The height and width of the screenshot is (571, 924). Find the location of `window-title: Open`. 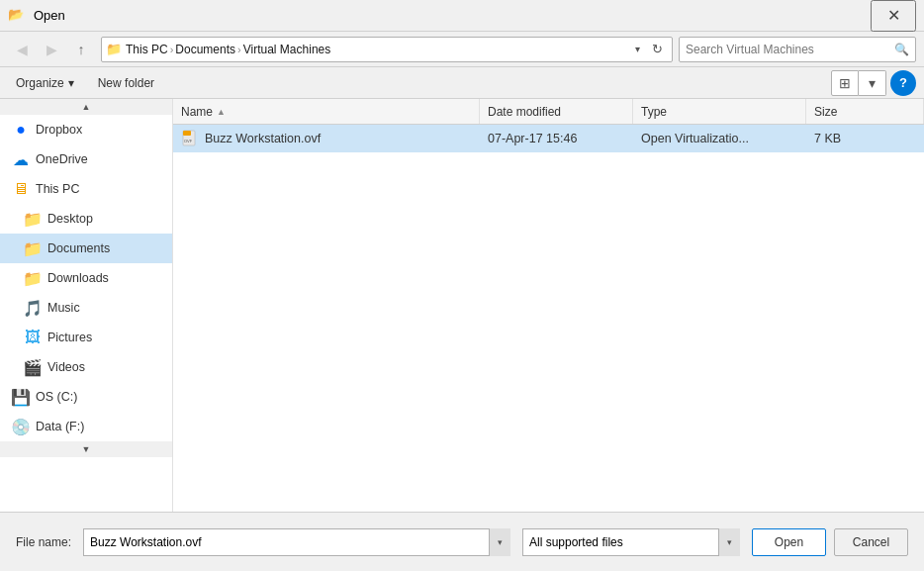

window-title: Open is located at coordinates (452, 16).